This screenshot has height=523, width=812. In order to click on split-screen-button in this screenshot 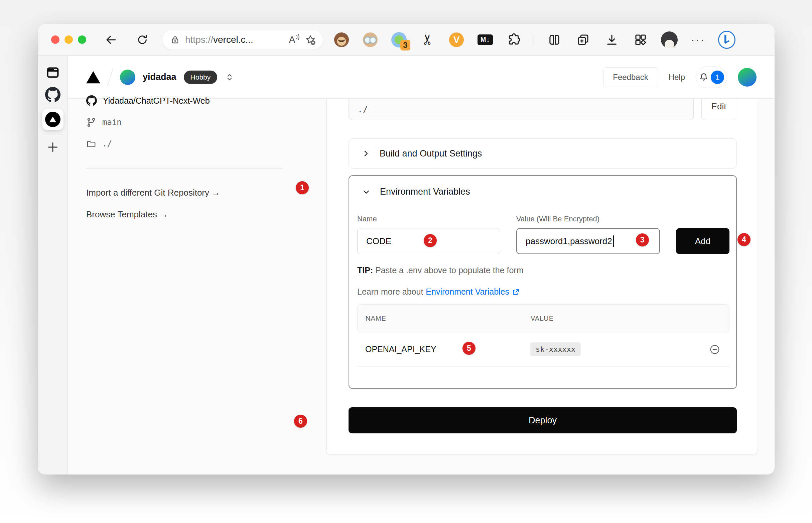, I will do `click(554, 40)`.